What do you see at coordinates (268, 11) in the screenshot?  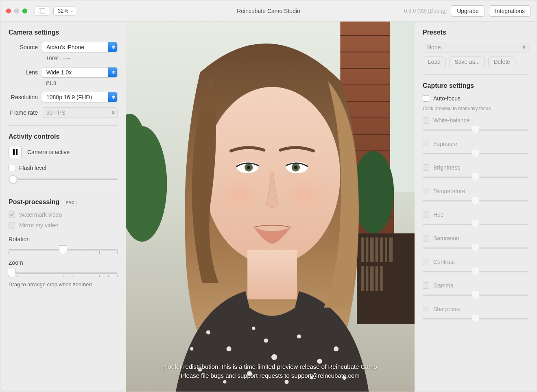 I see `window-title: Reincubate Camo Studio` at bounding box center [268, 11].